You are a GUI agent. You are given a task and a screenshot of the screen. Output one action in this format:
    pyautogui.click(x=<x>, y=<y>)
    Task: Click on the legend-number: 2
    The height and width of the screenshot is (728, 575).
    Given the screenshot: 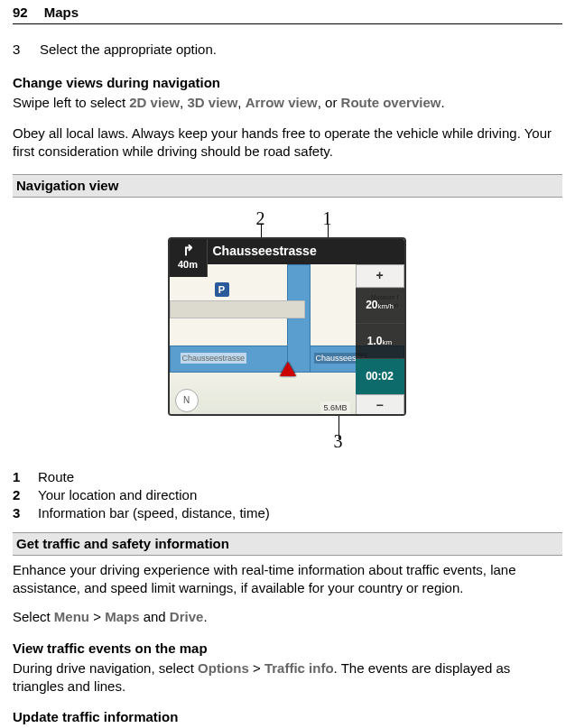 What is the action you would take?
    pyautogui.click(x=18, y=495)
    